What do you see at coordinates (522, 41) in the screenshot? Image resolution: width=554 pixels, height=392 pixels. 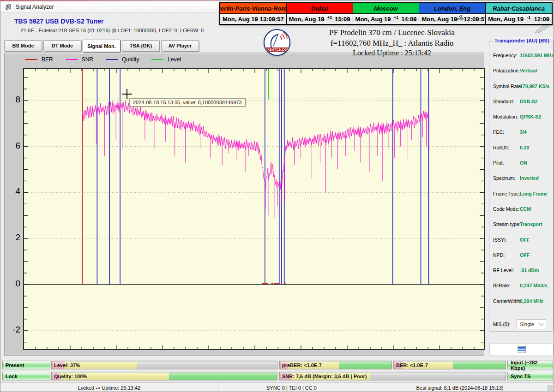 I see `transponder-panel-title: Transponder (AU) [BS]` at bounding box center [522, 41].